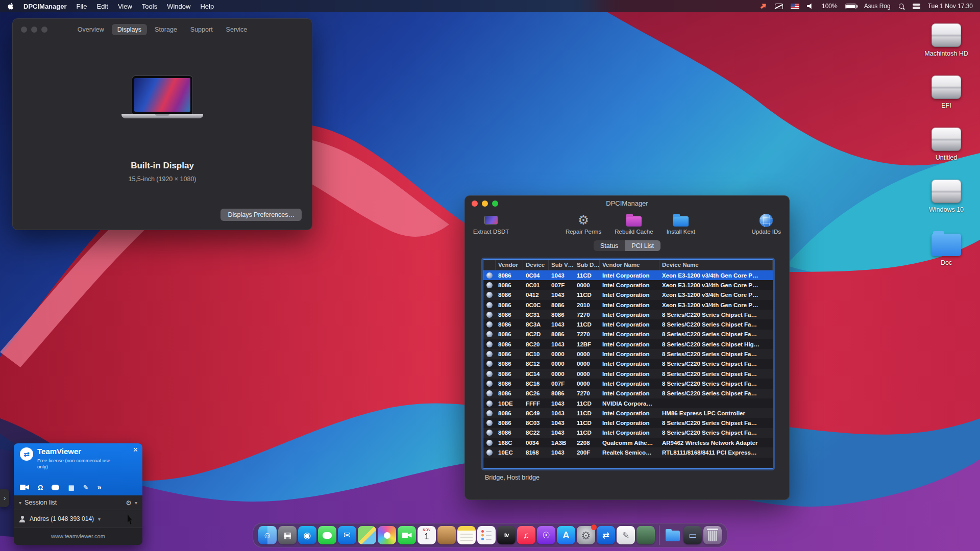  I want to click on teamviewer-footer-link: www.teamviewer.com, so click(78, 537).